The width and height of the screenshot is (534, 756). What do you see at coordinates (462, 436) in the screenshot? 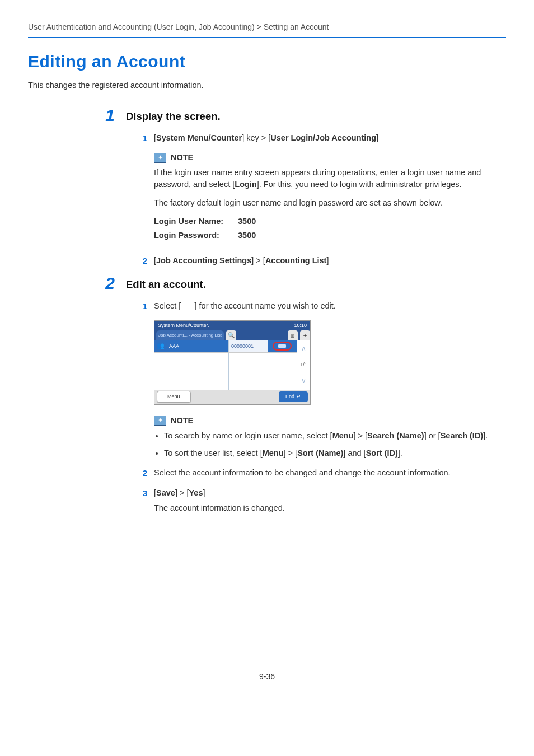
I see `bold: Search (ID)` at bounding box center [462, 436].